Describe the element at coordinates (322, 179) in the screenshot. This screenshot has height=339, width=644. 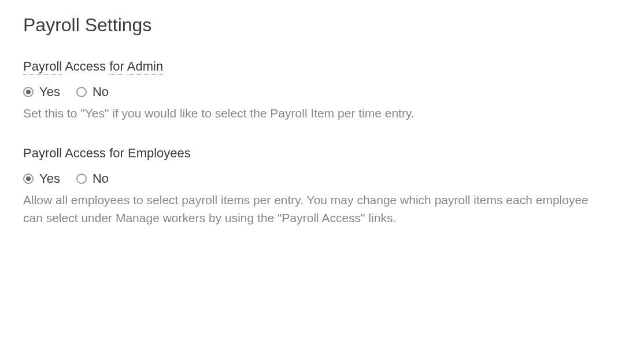
I see `radio-group-employees: Yes No` at that location.